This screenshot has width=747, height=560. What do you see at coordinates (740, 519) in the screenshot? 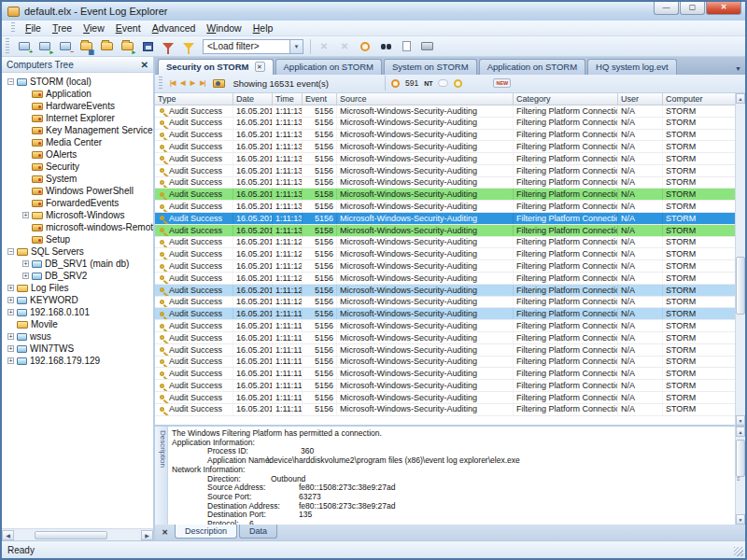
I see `desc-scroll-down-icon: ▼` at bounding box center [740, 519].